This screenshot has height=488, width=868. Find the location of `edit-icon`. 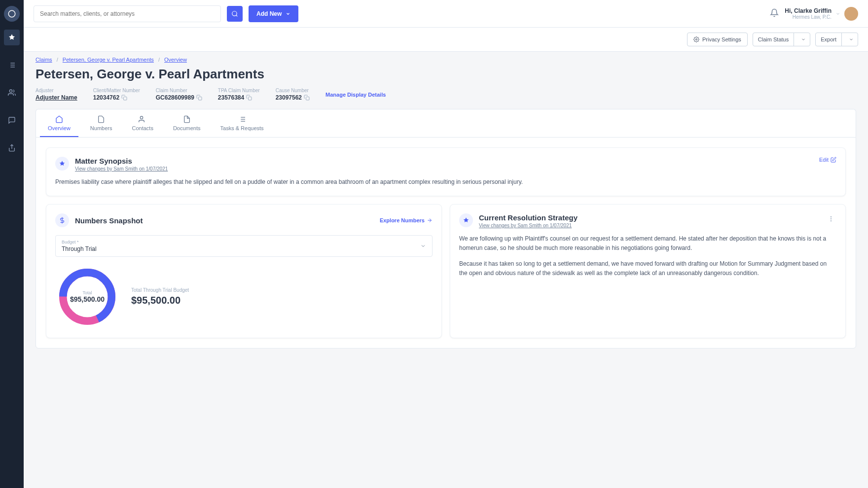

edit-icon is located at coordinates (833, 160).